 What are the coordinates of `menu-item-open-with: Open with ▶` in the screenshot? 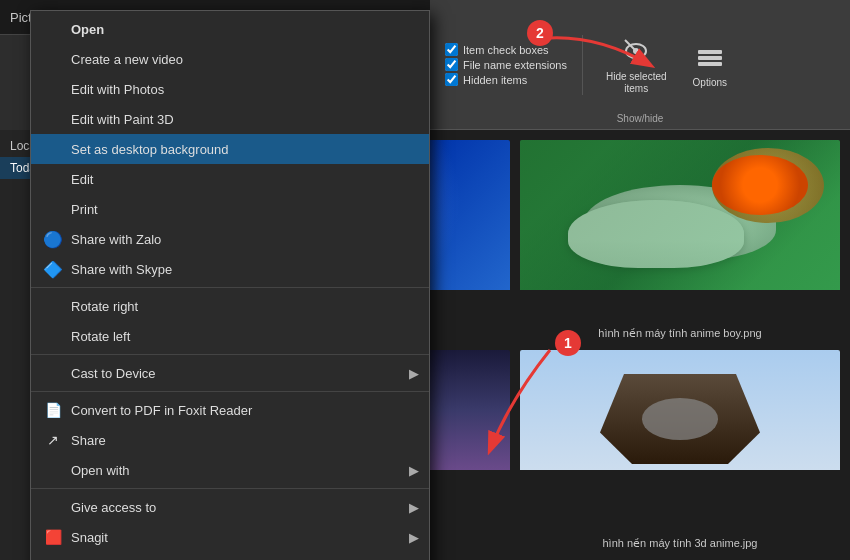 It's located at (230, 470).